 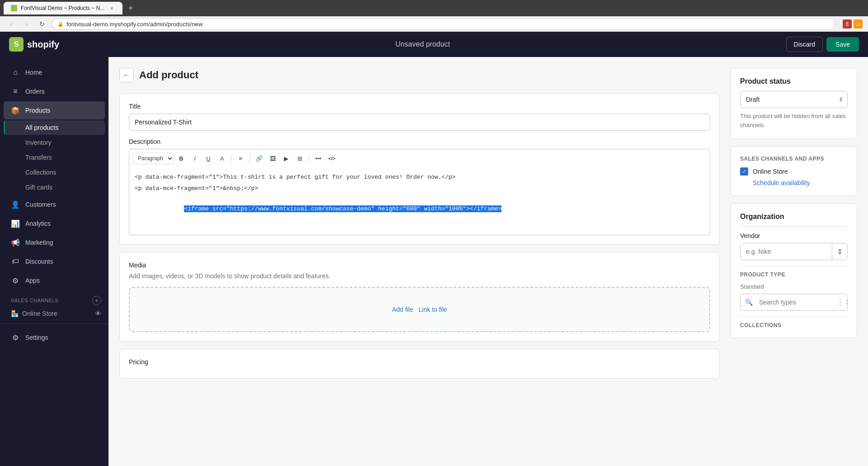 I want to click on media-title: Media, so click(x=420, y=265).